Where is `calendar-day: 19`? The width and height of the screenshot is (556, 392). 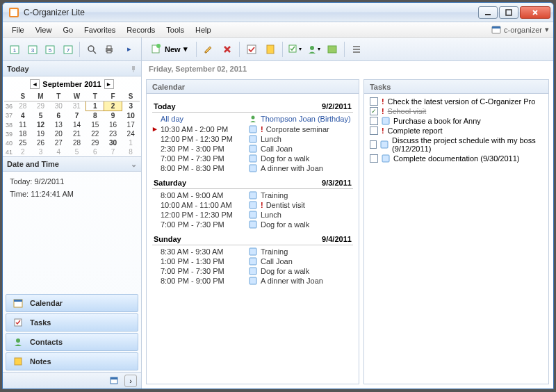 calendar-day: 19 is located at coordinates (41, 133).